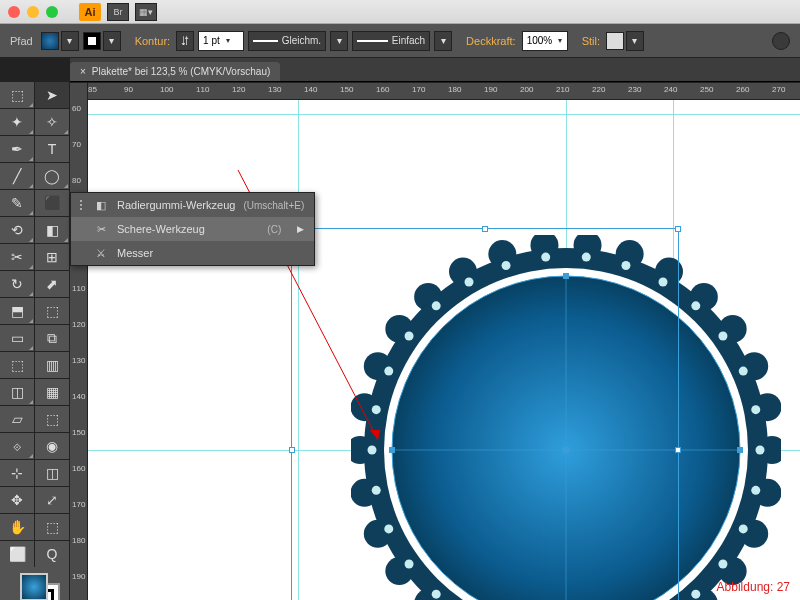 The width and height of the screenshot is (800, 600). I want to click on opacity-input: 100%▾, so click(545, 41).